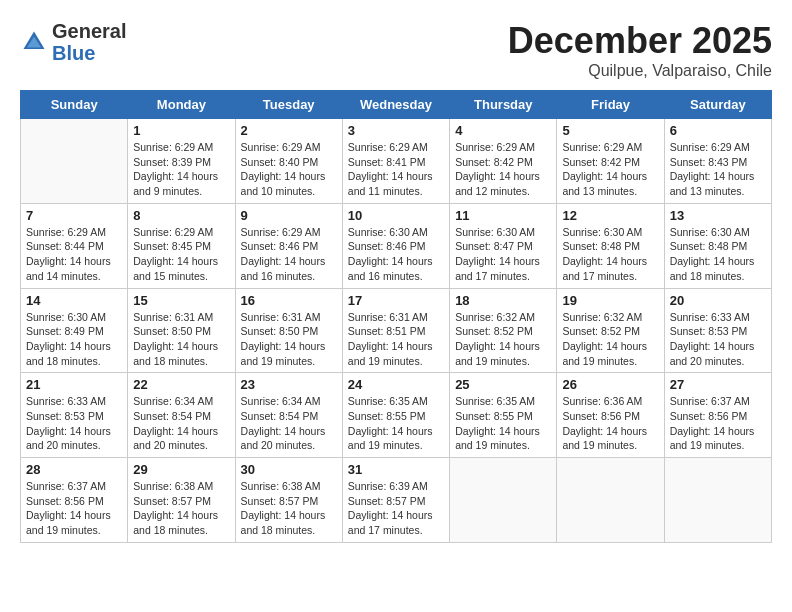  I want to click on day-number: 24, so click(396, 384).